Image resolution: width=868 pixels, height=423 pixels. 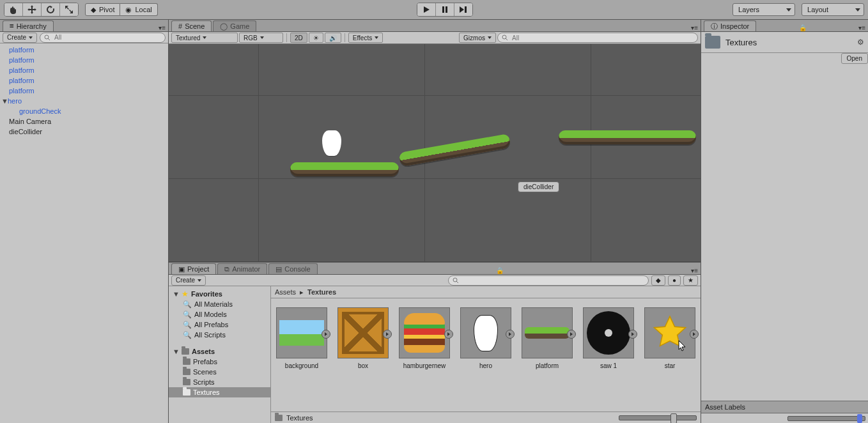 I want to click on project-asset-label: Prefabs, so click(x=205, y=362).